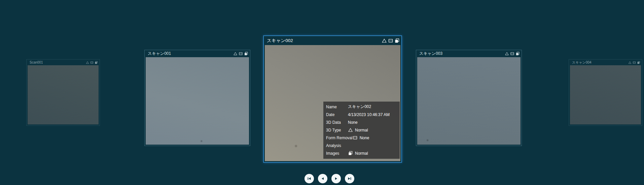 The width and height of the screenshot is (644, 185). Describe the element at coordinates (361, 138) in the screenshot. I see `info-row-form-removal: Form Removal None` at that location.